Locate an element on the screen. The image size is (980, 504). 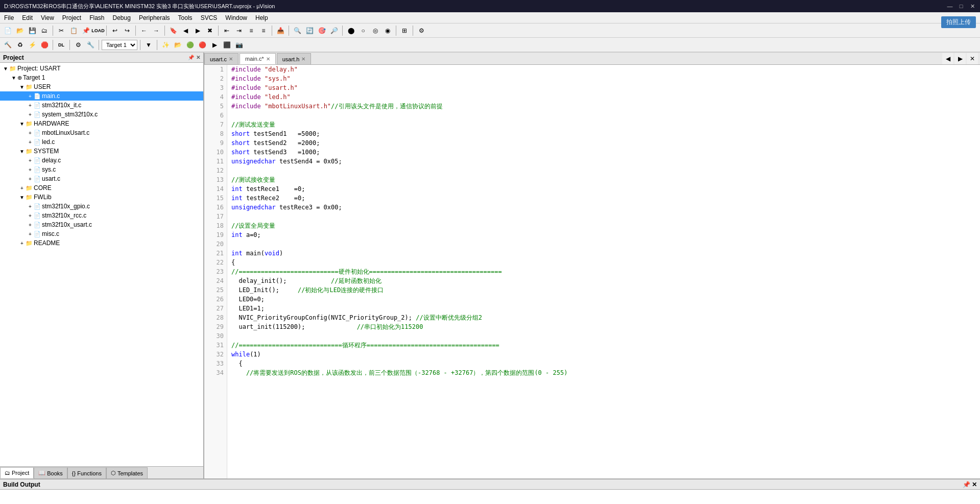
code-line: #include "mbotLinuxUsart.h"//引用该头文件是使用，通… is located at coordinates (604, 106).